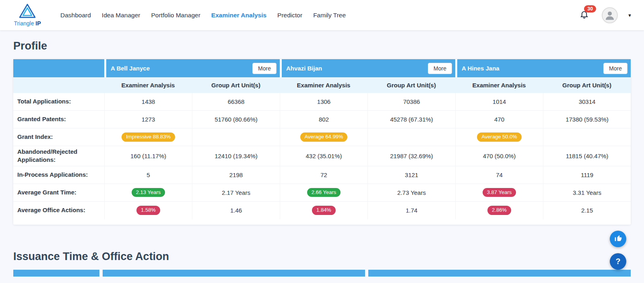  What do you see at coordinates (587, 175) in the screenshot?
I see `table-cell: 1119` at bounding box center [587, 175].